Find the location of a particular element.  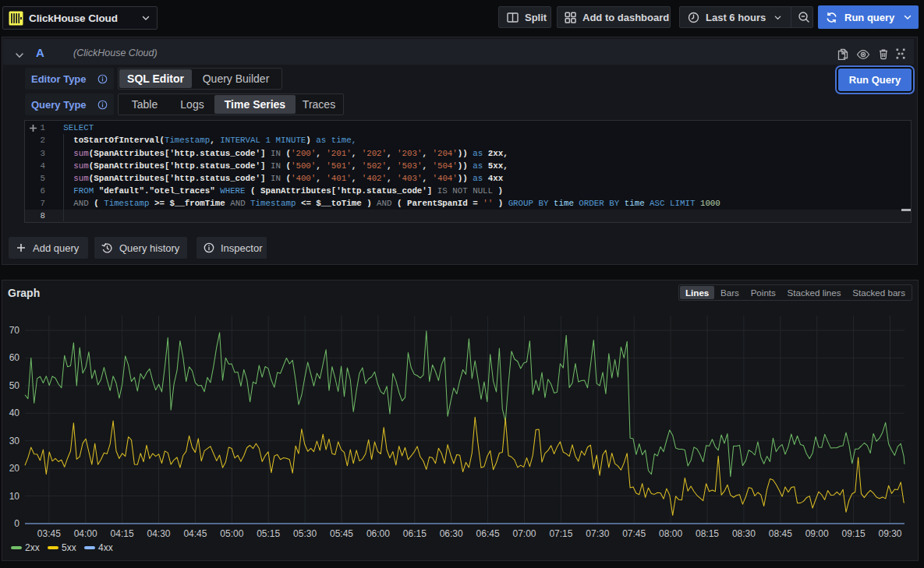

svg-text: 07:00 is located at coordinates (524, 534).